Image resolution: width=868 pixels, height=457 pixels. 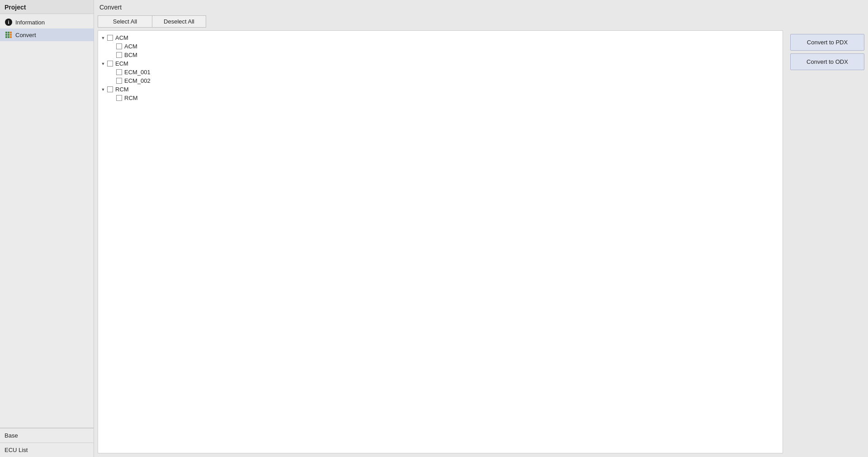 What do you see at coordinates (440, 90) in the screenshot?
I see `tree-node-row-rcm: ▼ RCM` at bounding box center [440, 90].